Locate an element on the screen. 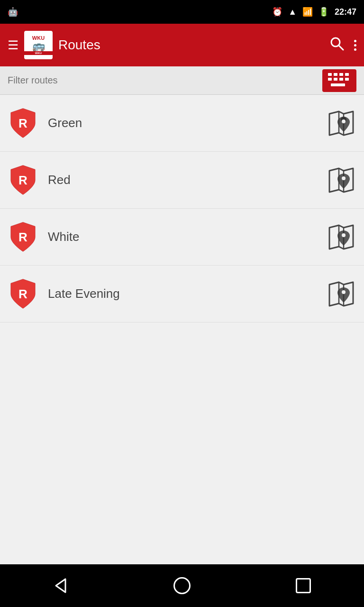 The height and width of the screenshot is (607, 364). menu-button: ☰ is located at coordinates (13, 45).